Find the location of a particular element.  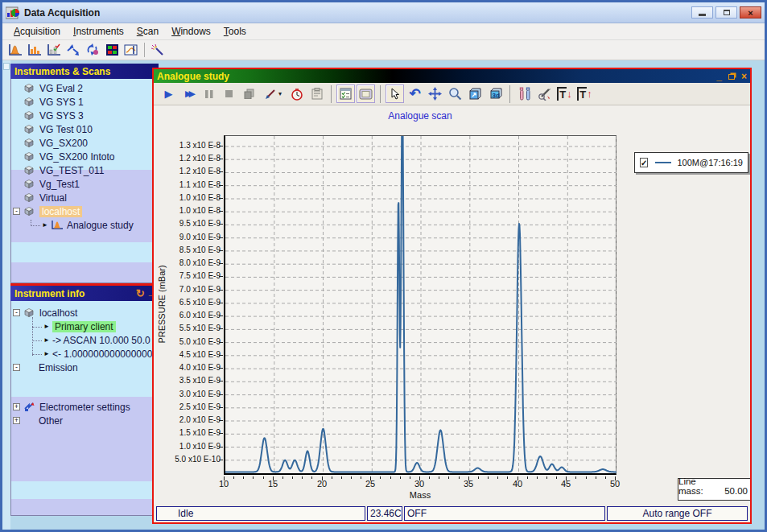

tree-item-label: <- 1.000000000000000 is located at coordinates (102, 354).